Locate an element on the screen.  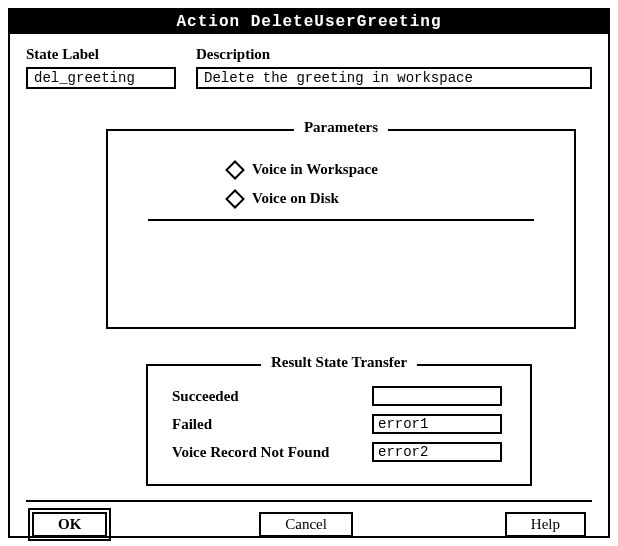
result-row-succeeded: Succeeded is located at coordinates (339, 396).